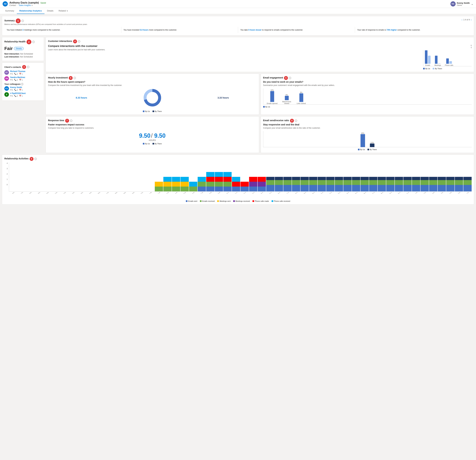 This screenshot has width=476, height=460. I want to click on email-eng-label-3: Links clicked, so click(301, 104).